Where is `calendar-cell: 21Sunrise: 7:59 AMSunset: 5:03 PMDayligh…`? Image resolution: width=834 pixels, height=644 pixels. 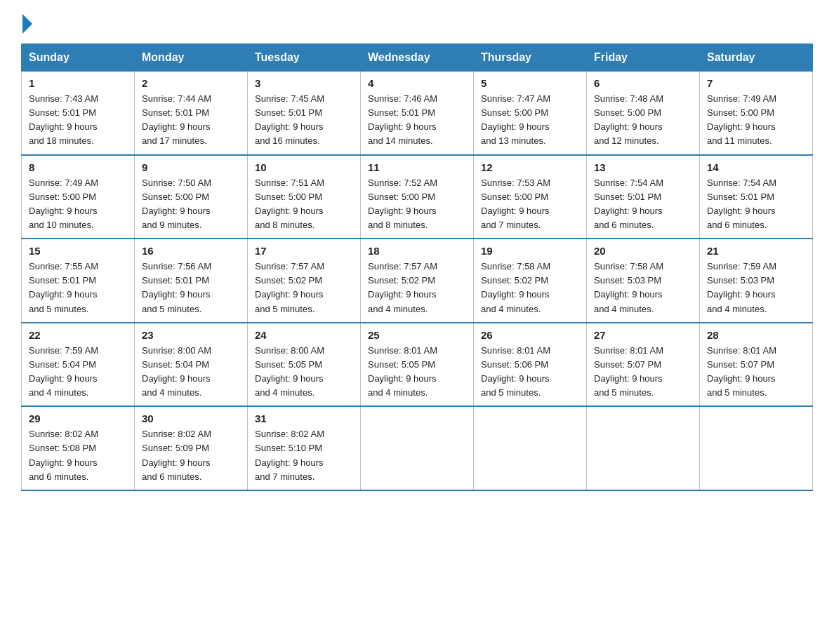 calendar-cell: 21Sunrise: 7:59 AMSunset: 5:03 PMDayligh… is located at coordinates (757, 281).